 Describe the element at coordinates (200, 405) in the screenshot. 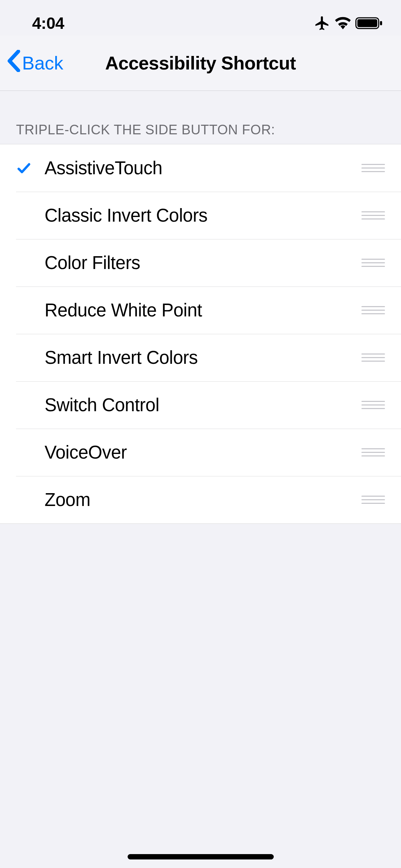

I see `list-item: Switch Control` at that location.